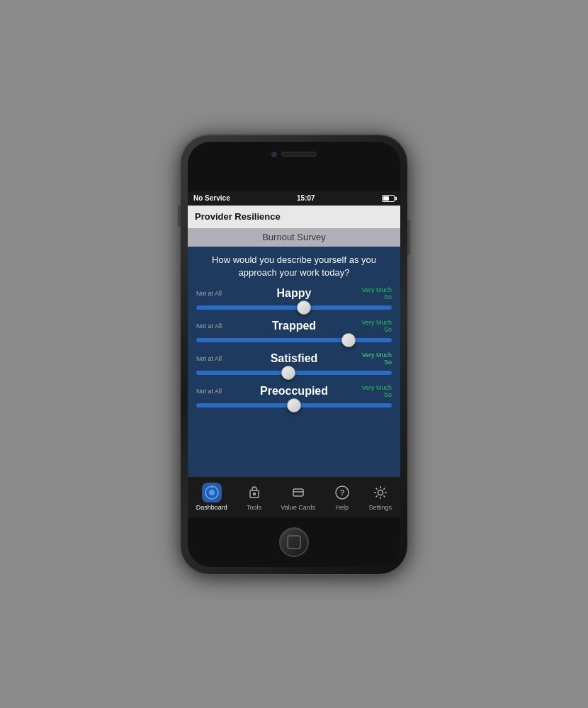 Image resolution: width=588 pixels, height=708 pixels. What do you see at coordinates (294, 497) in the screenshot?
I see `tab-bar: Dashboard Tools` at bounding box center [294, 497].